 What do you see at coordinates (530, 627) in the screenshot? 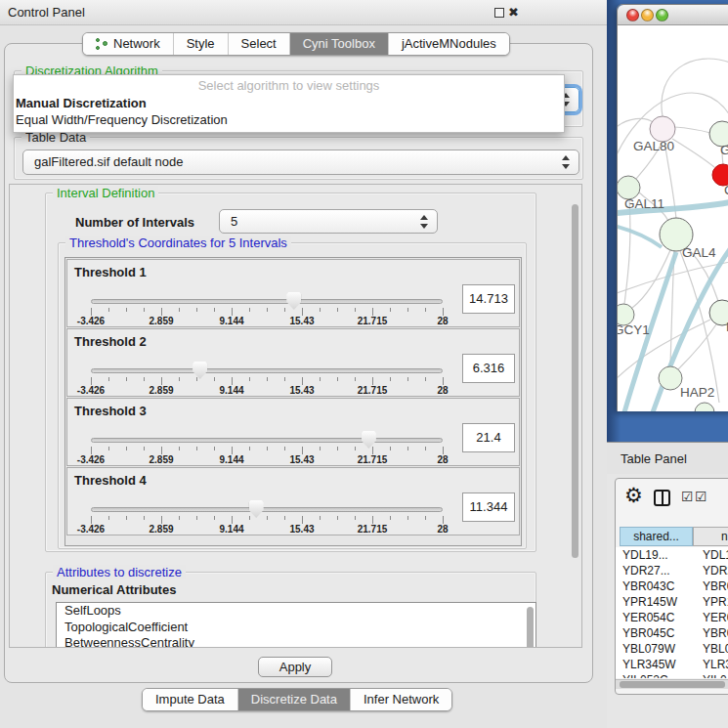
I see `list-scrollbar-thumb` at bounding box center [530, 627].